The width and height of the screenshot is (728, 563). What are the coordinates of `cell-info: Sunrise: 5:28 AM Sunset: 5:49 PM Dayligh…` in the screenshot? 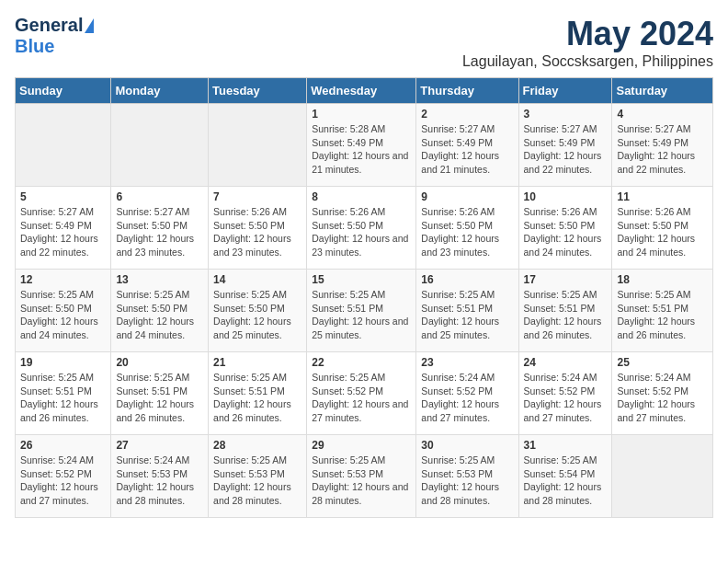 It's located at (361, 149).